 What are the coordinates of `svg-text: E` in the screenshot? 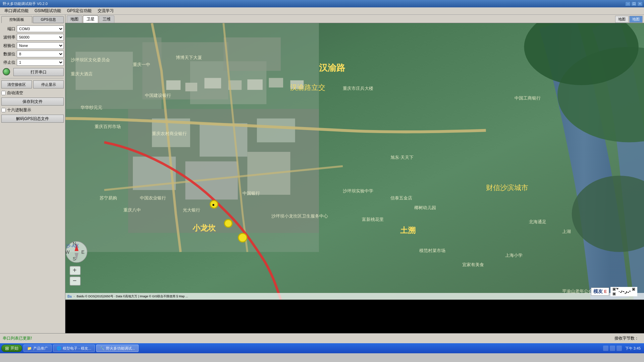 It's located at (83, 252).